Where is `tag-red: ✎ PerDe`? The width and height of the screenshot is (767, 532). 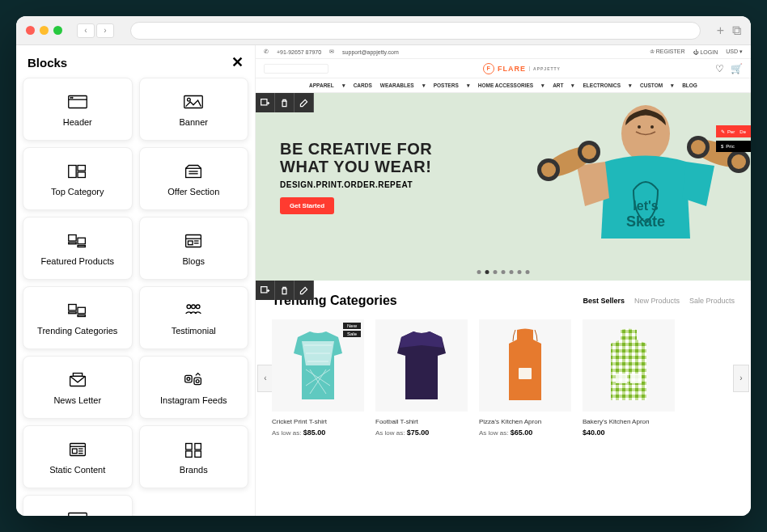
tag-red: ✎ PerDe is located at coordinates (733, 131).